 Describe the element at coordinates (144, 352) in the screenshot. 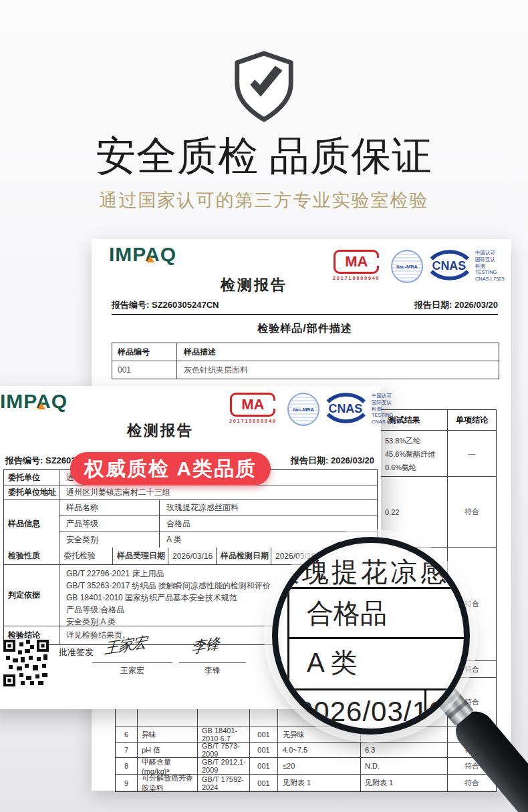

I see `col-sample-no: 样品编号` at that location.